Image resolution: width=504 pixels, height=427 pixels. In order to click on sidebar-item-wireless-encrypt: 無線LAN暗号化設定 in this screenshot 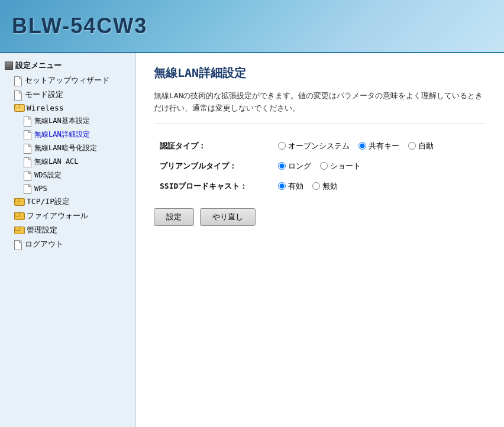, I will do `click(67, 148)`.